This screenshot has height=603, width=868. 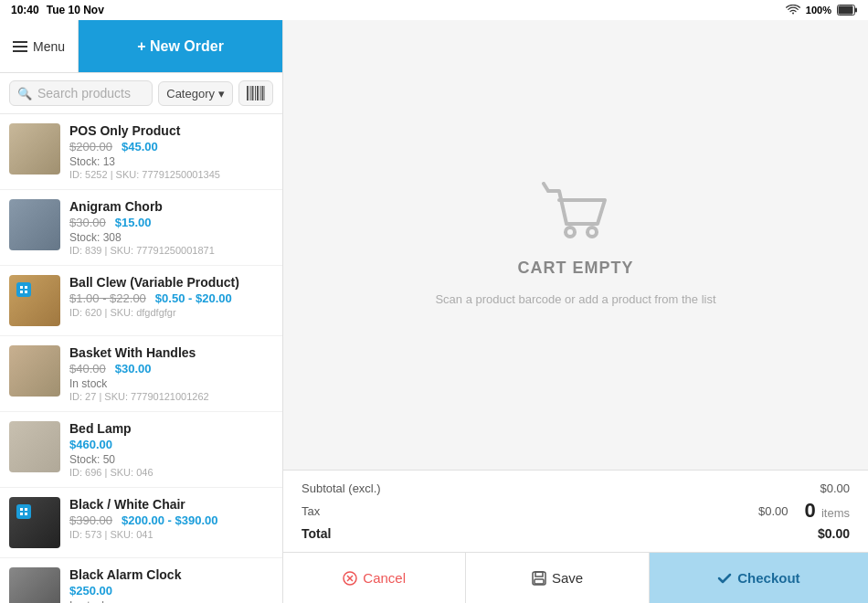 I want to click on sale-price: $15.00, so click(x=133, y=223).